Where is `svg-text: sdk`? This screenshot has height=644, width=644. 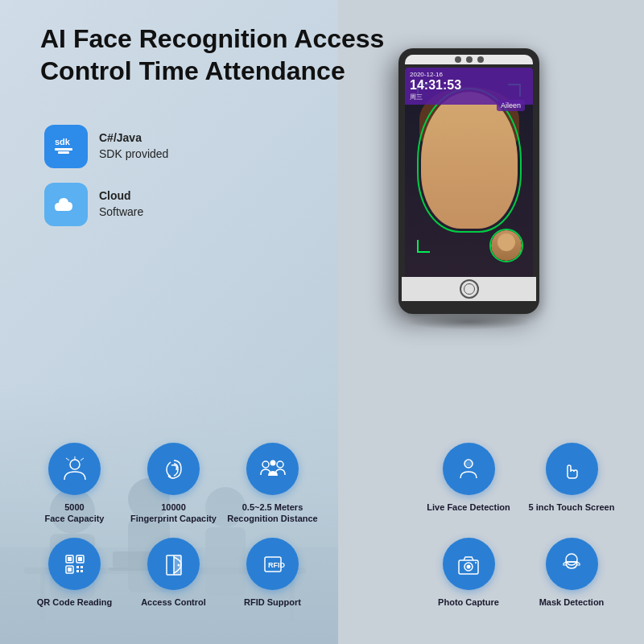 svg-text: sdk is located at coordinates (63, 142).